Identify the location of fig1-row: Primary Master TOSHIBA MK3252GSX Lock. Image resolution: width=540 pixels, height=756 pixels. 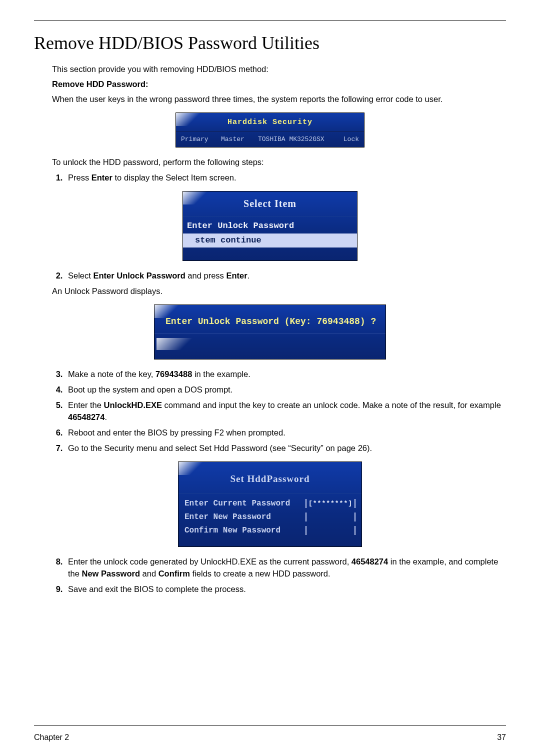
(270, 140).